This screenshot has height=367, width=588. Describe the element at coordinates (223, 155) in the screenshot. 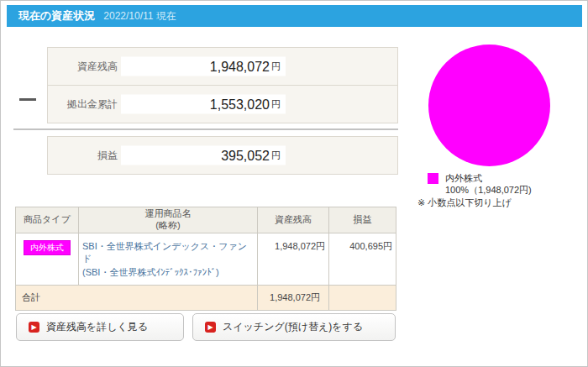

I see `profit-loss-row: 損益 395,052 円` at that location.